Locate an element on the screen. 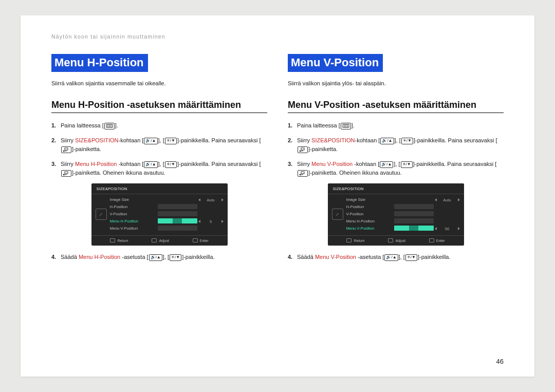 The height and width of the screenshot is (392, 555). section-desc-right: Siirrä valikon sijaintia ylös- tai alasp… is located at coordinates (396, 83).